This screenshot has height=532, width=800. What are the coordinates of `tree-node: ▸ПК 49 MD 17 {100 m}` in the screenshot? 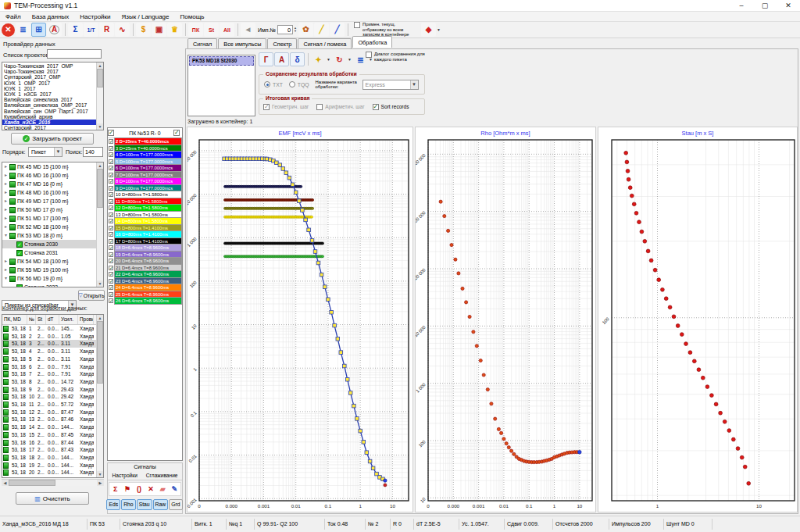 It's located at (49, 202).